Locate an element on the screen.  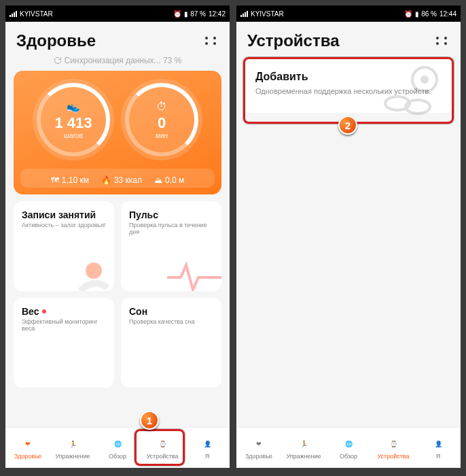
steps-ring: 👟 1 413 шагов is located at coordinates (73, 120).